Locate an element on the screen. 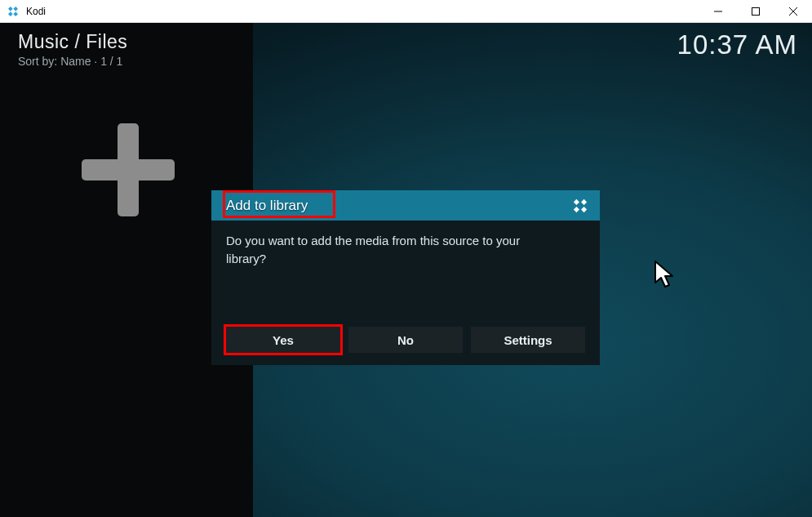 The height and width of the screenshot is (517, 812). plus-icon is located at coordinates (128, 170).